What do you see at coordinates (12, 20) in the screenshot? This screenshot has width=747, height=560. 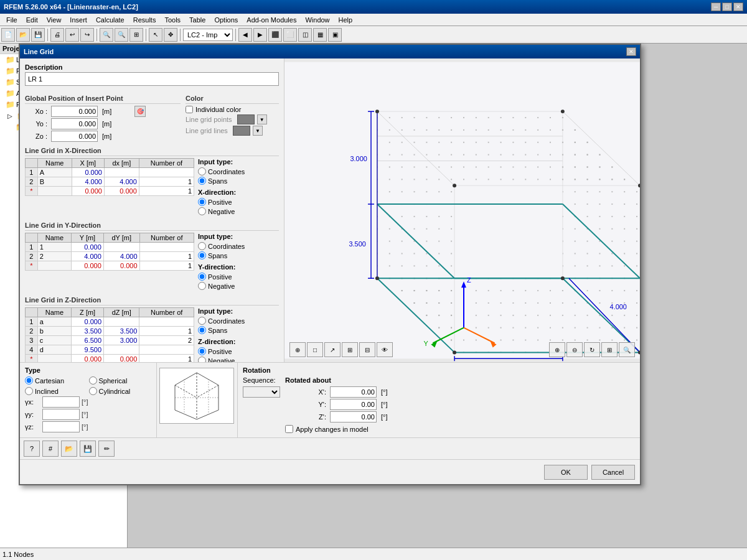 I see `menu-file: File` at bounding box center [12, 20].